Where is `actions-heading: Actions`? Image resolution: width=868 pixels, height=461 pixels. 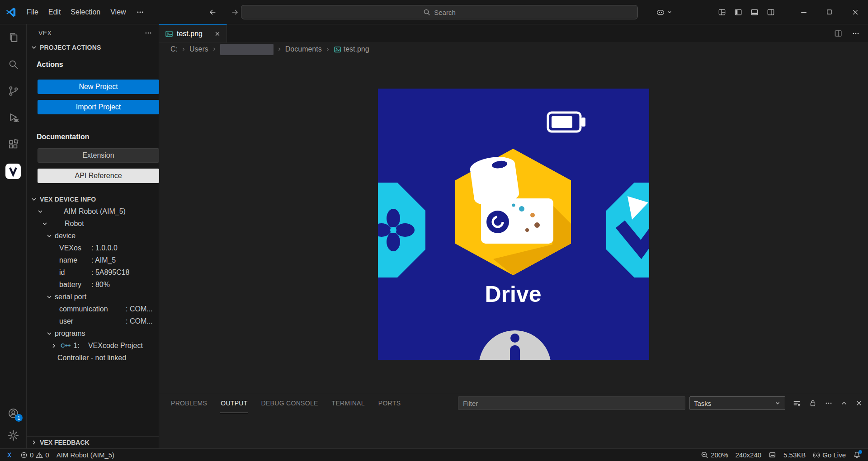 actions-heading: Actions is located at coordinates (98, 66).